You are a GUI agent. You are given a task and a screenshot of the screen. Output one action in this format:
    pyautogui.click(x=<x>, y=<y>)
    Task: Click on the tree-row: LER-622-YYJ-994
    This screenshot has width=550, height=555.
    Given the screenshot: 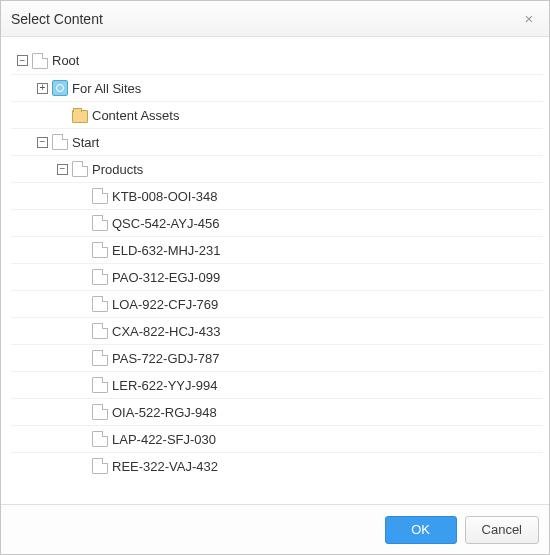 What is the action you would take?
    pyautogui.click(x=277, y=384)
    